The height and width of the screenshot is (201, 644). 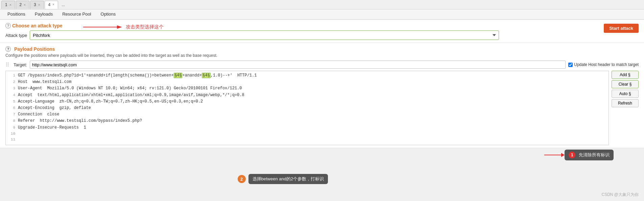 I want to click on tab-3-close: ×, so click(x=39, y=5).